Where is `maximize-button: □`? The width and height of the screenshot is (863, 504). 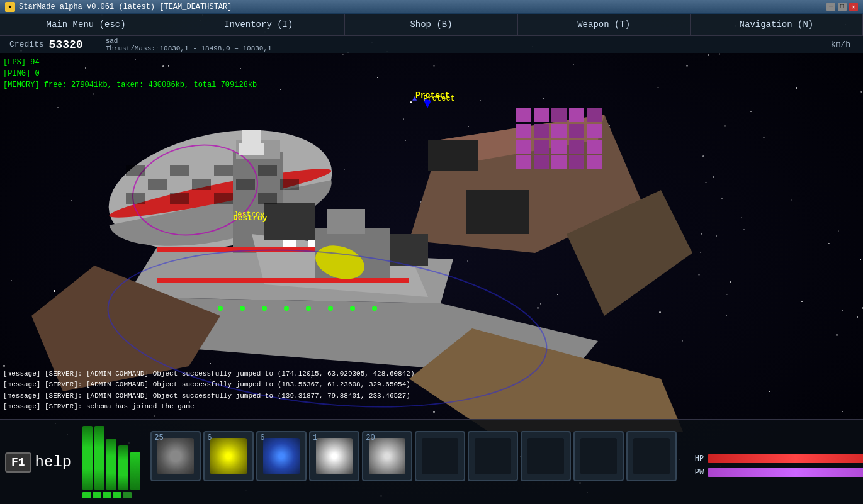 maximize-button: □ is located at coordinates (842, 7).